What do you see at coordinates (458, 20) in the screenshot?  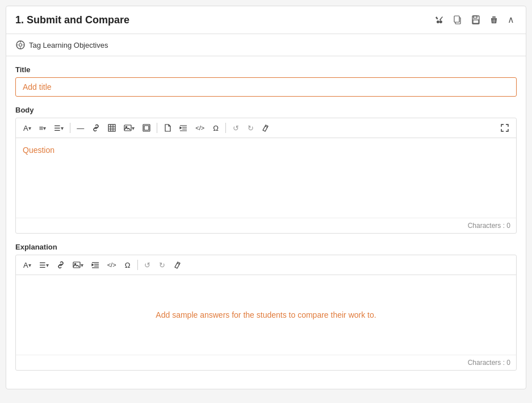 I see `copy-button` at bounding box center [458, 20].